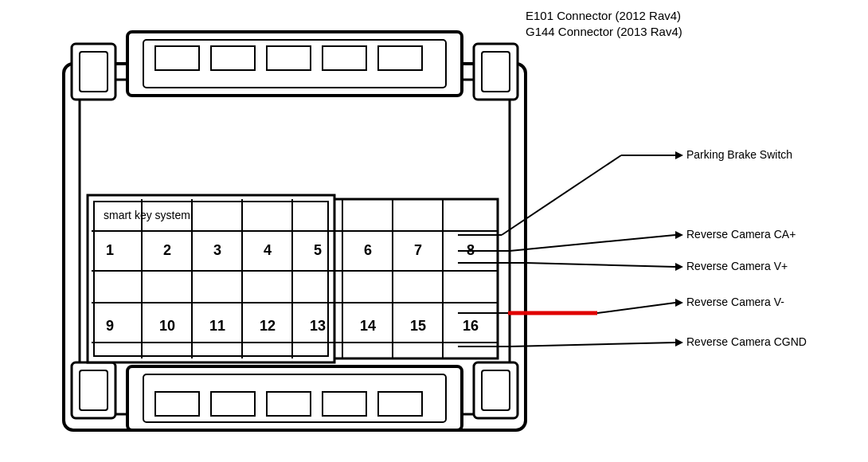 This screenshot has height=462, width=868. I want to click on connector-label-line1: E101 Connector (2012 Rav4), so click(604, 16).